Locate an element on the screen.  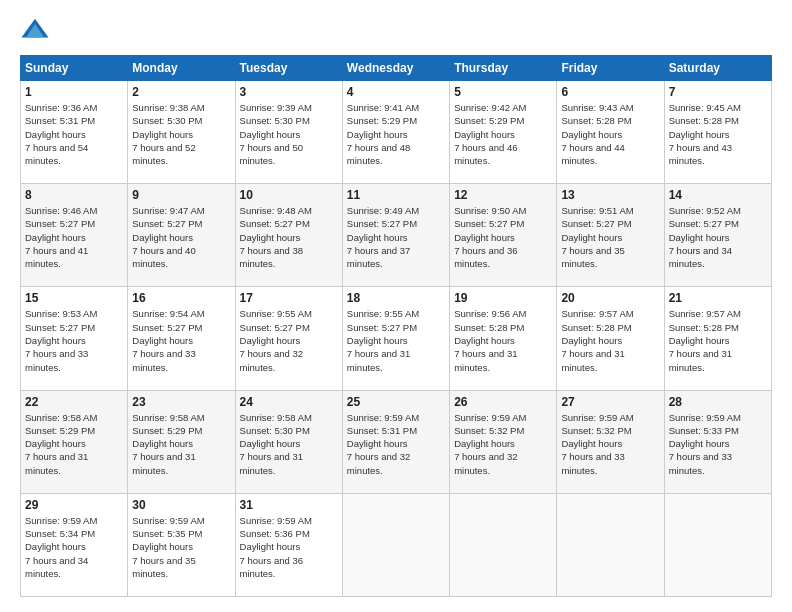
calendar-cell: 17 Sunrise: 9:55 AM Sunset: 5:27 PM Dayl… is located at coordinates (288, 338).